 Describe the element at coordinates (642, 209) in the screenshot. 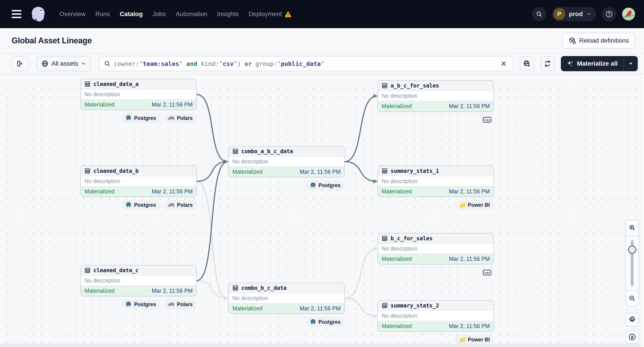

I see `vertical-scrollbar` at that location.